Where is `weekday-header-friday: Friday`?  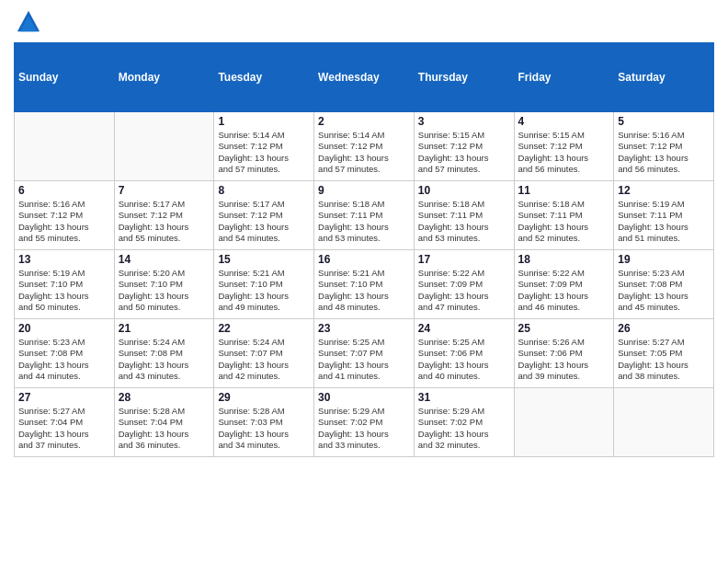
weekday-header-friday: Friday is located at coordinates (564, 77).